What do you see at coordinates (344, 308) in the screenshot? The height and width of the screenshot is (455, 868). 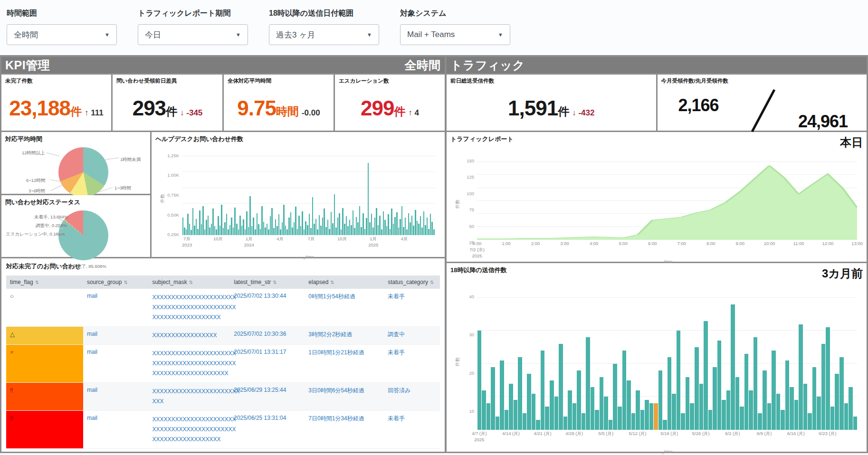 I see `elapsed-cell: 0時間1分54秒経過` at bounding box center [344, 308].